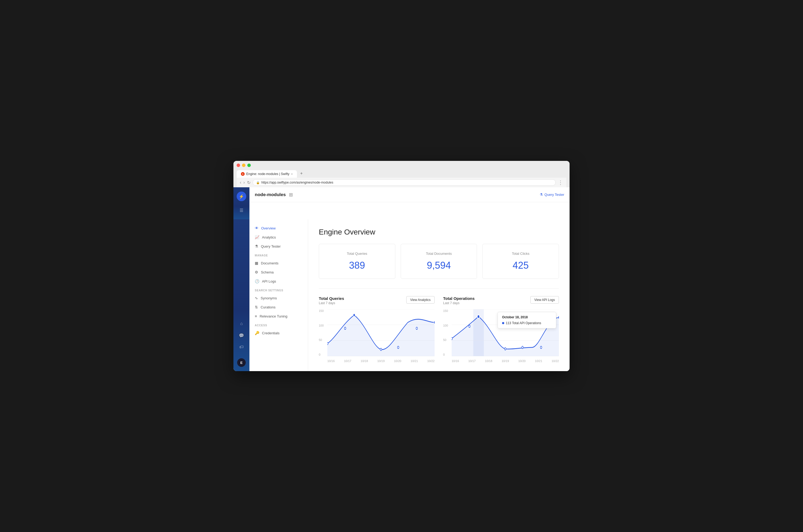  I want to click on maximize-traffic-btn, so click(249, 165).